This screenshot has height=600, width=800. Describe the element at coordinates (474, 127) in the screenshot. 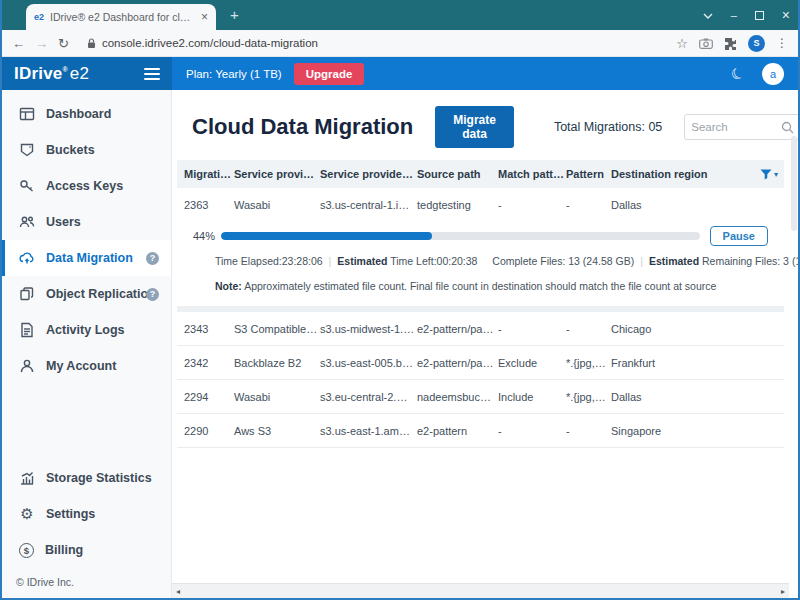

I see `migrate-data-button: Migrate data` at that location.